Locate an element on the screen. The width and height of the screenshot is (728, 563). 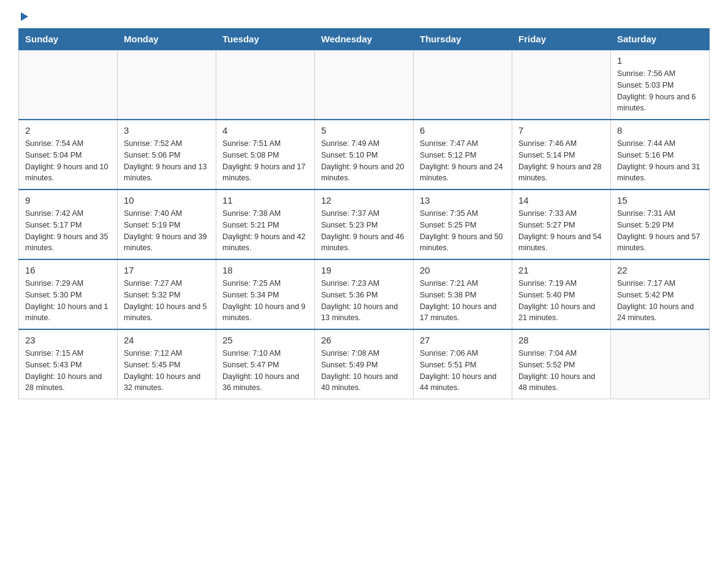
calendar-cell: 24Sunrise: 7:12 AMSunset: 5:45 PMDayligh… is located at coordinates (167, 364).